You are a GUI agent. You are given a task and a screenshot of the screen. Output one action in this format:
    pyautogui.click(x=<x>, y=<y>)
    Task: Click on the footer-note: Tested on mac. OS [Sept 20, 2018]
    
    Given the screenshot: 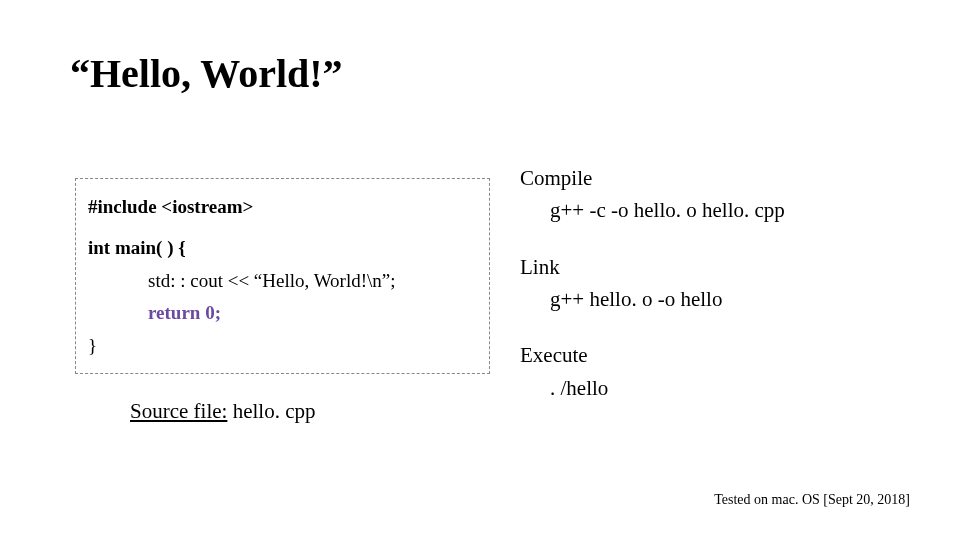 What is the action you would take?
    pyautogui.click(x=812, y=500)
    